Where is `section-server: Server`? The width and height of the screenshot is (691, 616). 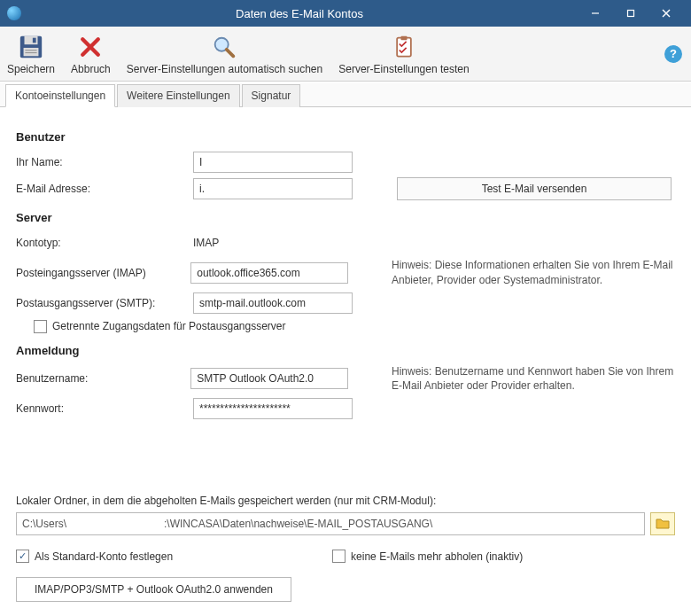 section-server: Server is located at coordinates (346, 218).